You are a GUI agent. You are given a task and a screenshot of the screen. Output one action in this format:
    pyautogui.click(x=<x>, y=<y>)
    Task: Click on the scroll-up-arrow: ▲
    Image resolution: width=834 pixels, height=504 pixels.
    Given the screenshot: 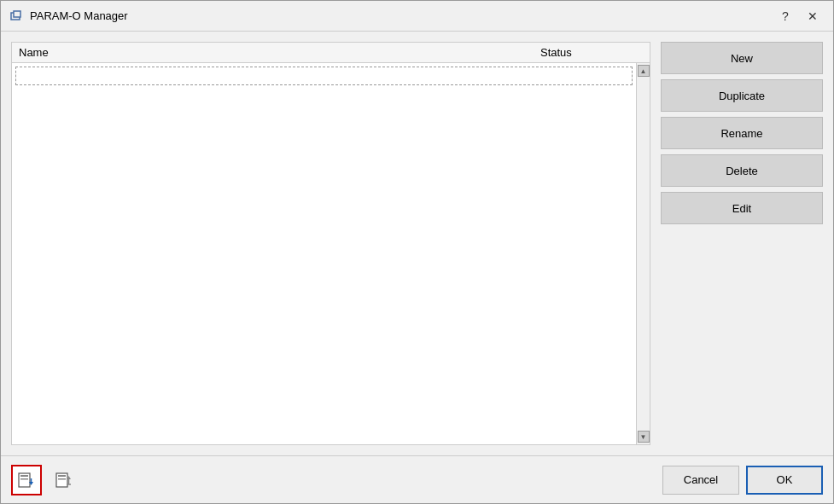 What is the action you would take?
    pyautogui.click(x=644, y=71)
    